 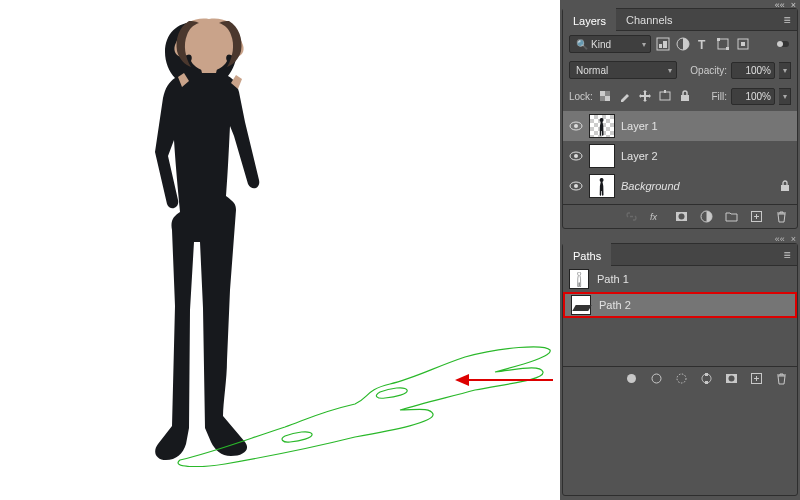 I want to click on filter-adjust-icon, so click(x=683, y=44).